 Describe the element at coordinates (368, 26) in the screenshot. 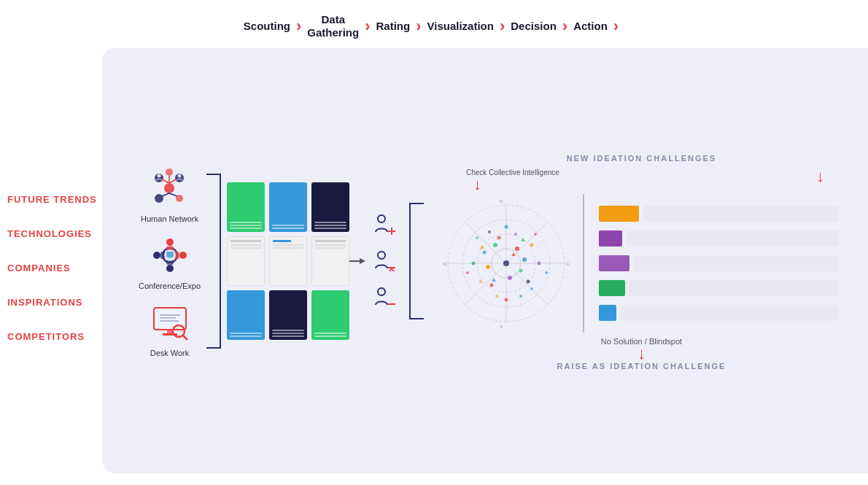

I see `arrow-2: ›` at that location.